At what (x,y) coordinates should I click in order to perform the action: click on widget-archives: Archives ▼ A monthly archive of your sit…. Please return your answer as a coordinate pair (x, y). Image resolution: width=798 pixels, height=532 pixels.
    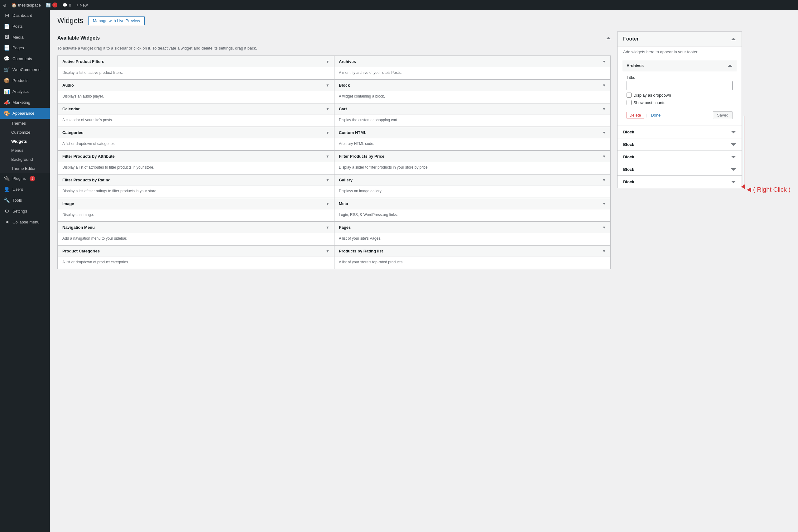
    Looking at the image, I should click on (472, 68).